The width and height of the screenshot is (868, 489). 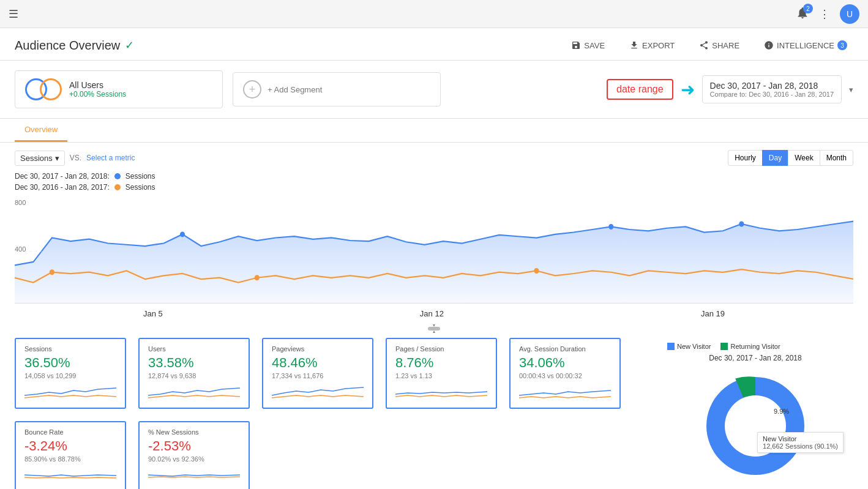 What do you see at coordinates (755, 346) in the screenshot?
I see `pie-legend: New Visitor Returning Visitor` at bounding box center [755, 346].